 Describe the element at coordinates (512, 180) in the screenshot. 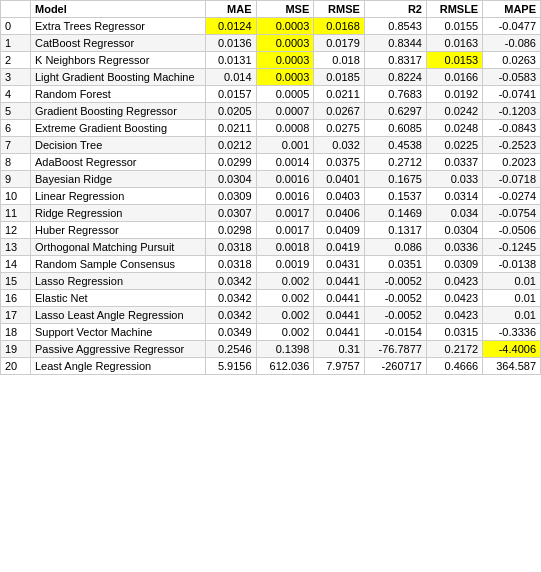

I see `mape-value: -0.0718` at that location.